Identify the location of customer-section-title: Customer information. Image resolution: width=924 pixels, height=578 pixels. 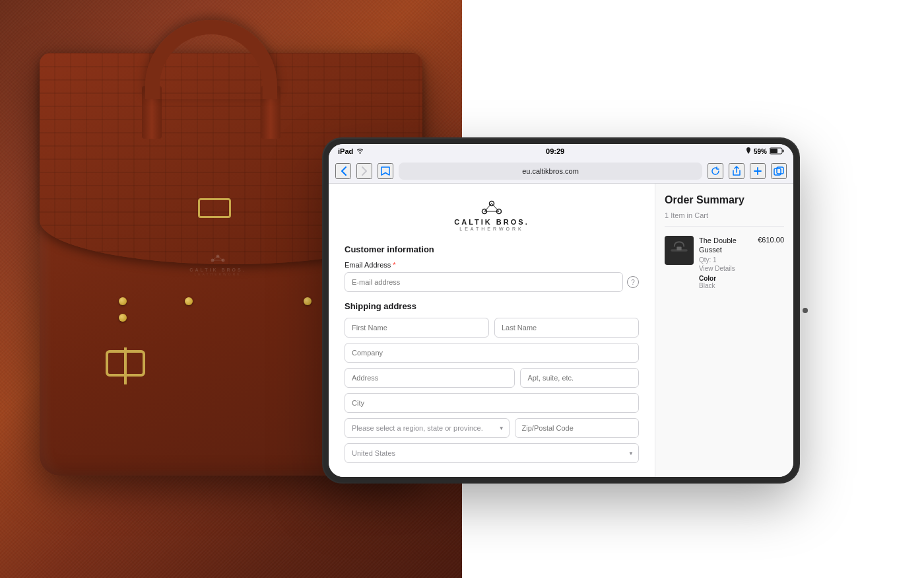
(492, 250).